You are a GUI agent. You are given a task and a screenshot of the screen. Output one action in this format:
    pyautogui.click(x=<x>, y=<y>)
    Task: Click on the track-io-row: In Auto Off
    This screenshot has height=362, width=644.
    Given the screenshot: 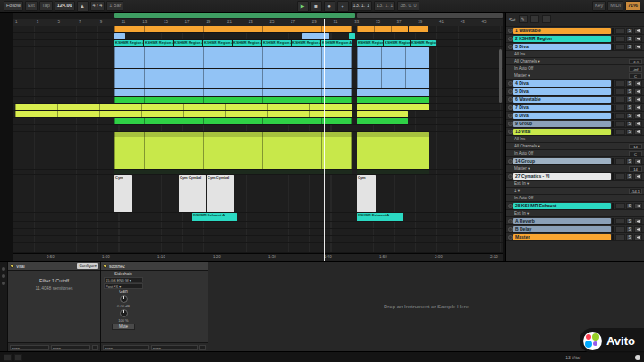 What is the action you would take?
    pyautogui.click(x=575, y=198)
    